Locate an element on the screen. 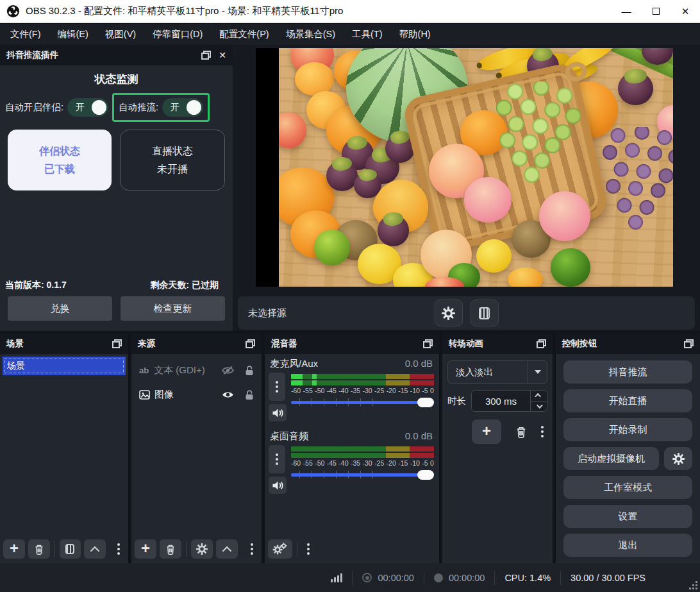 This screenshot has height=592, width=700. source-row-image: 图像 is located at coordinates (196, 394).